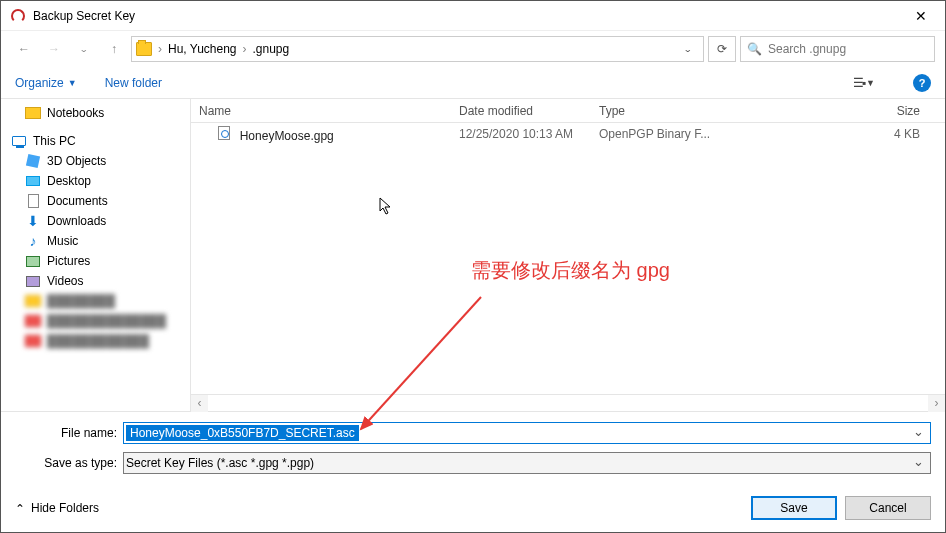 This screenshot has width=946, height=533. Describe the element at coordinates (287, 136) in the screenshot. I see `file-name: HoneyMoose.gpg` at that location.